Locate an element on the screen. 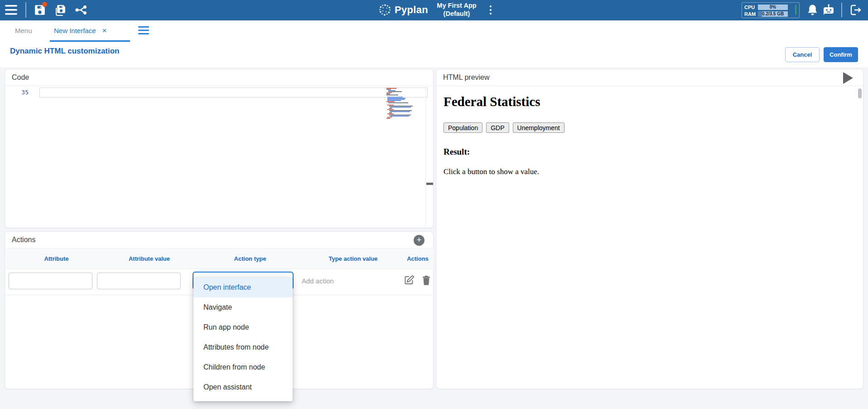  actions-panel-header: Actions + is located at coordinates (219, 240).